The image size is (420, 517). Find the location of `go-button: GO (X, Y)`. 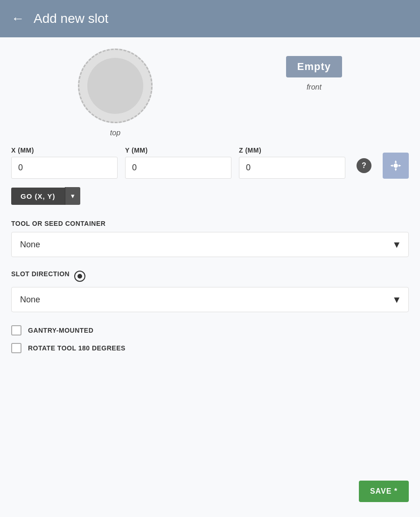

go-button: GO (X, Y) is located at coordinates (38, 196).